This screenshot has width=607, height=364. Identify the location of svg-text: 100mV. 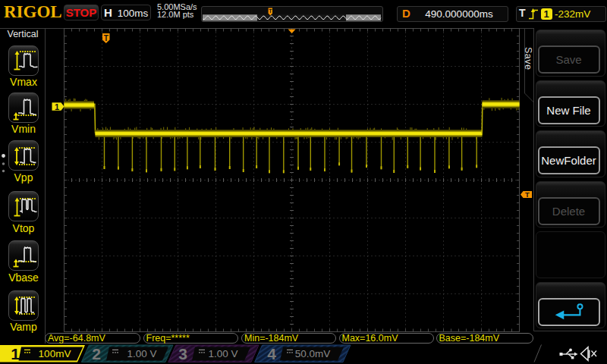
(55, 353).